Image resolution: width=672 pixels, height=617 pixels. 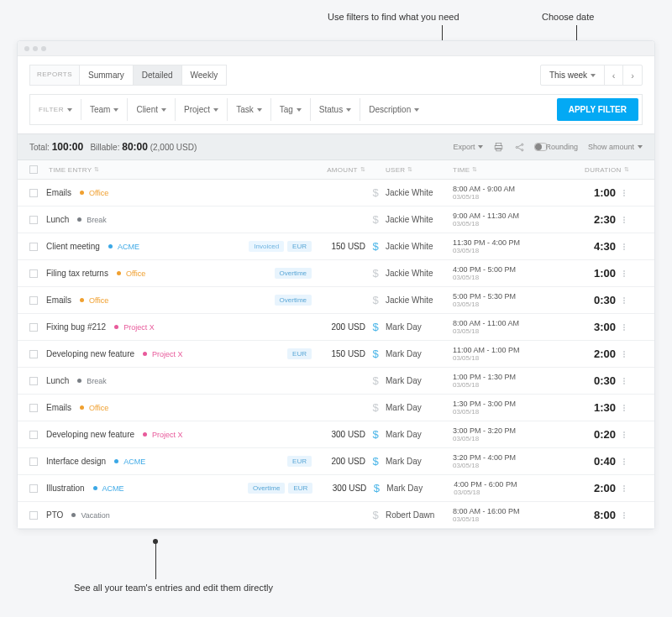 What do you see at coordinates (336, 408) in the screenshot?
I see `table-row: EmailsOffice$Mark Day1:30 PM - 3:00 PM03…` at bounding box center [336, 408].